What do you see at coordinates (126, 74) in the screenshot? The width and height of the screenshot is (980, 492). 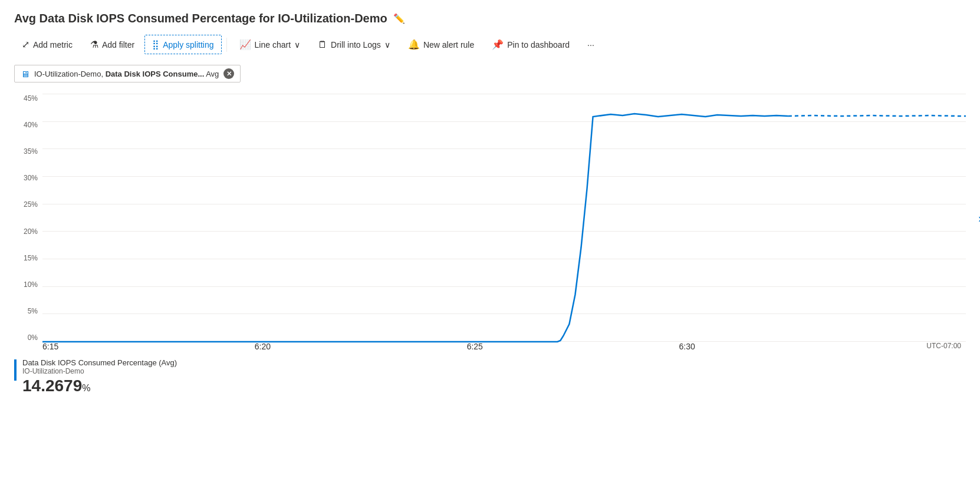 I see `metric-tag-text: IO-Utilization-Demo, Data Disk IOPS Cons…` at bounding box center [126, 74].